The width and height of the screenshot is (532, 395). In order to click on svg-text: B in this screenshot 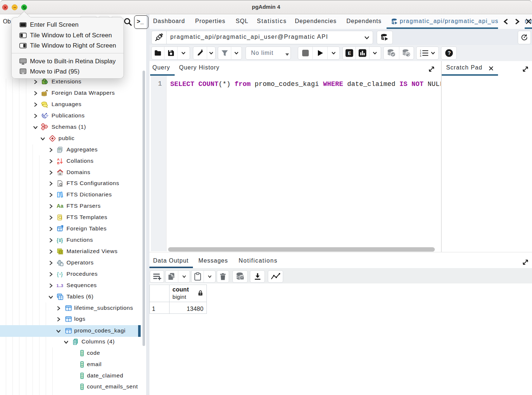, I will do `click(58, 163)`.